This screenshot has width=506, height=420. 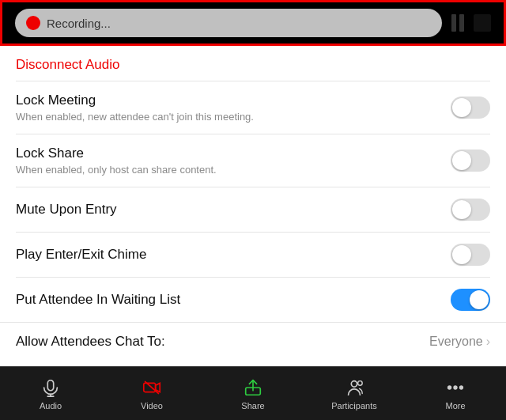 What do you see at coordinates (228, 153) in the screenshot?
I see `setting-label-lock-share: Lock Share` at bounding box center [228, 153].